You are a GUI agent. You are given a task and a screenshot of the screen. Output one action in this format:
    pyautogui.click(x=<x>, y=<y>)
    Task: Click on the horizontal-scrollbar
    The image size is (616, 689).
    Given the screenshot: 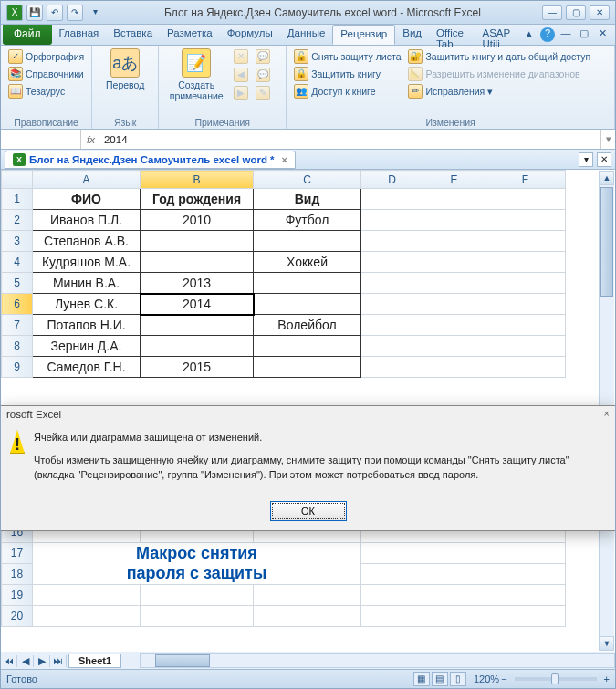 What is the action you would take?
    pyautogui.click(x=378, y=661)
    